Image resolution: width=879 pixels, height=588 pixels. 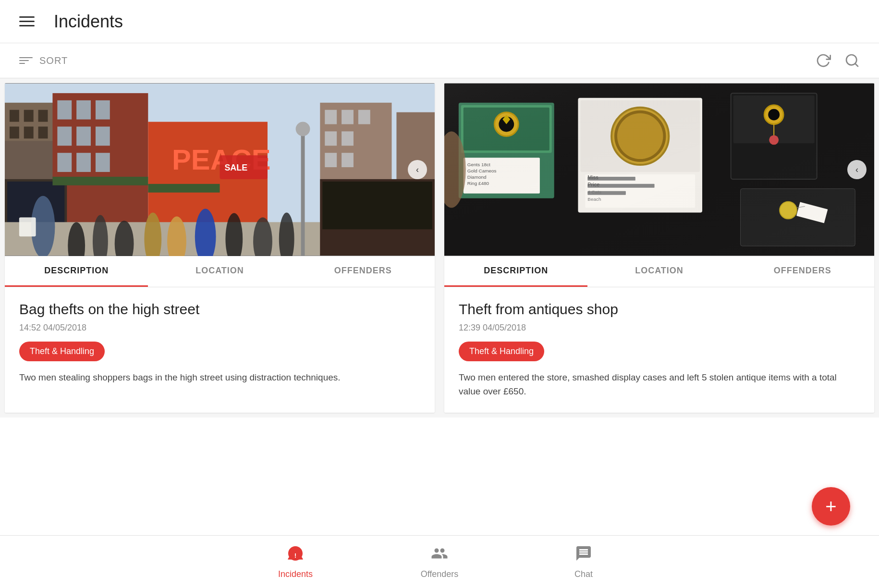 What do you see at coordinates (584, 562) in the screenshot?
I see `nav-item-chat: Chat` at bounding box center [584, 562].